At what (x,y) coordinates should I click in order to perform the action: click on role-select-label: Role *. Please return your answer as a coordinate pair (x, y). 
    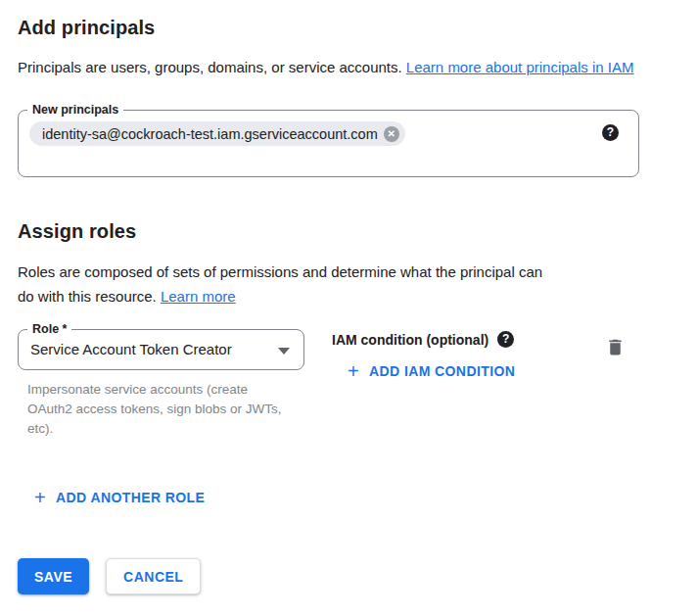
    Looking at the image, I should click on (49, 329).